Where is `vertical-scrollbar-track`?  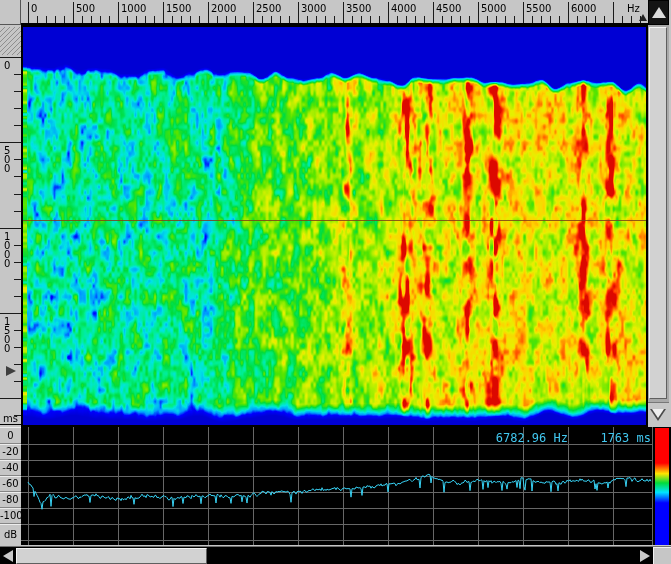 vertical-scrollbar-track is located at coordinates (658, 214).